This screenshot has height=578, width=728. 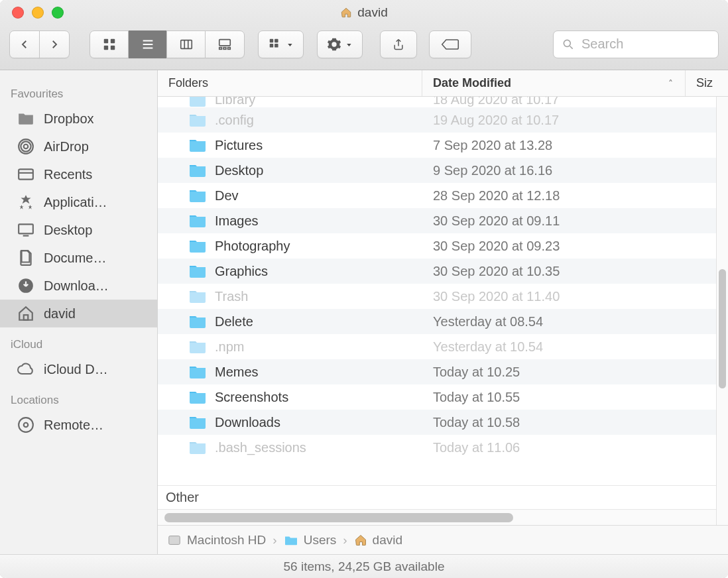 I want to click on sidebar-item-icloudd: iCloud D…, so click(x=78, y=369).